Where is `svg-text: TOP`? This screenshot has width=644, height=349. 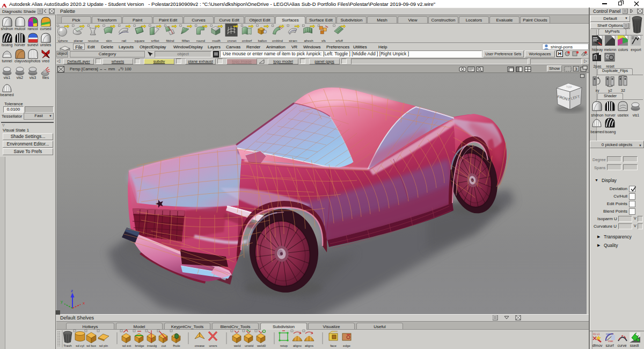
svg-text: TOP is located at coordinates (569, 87).